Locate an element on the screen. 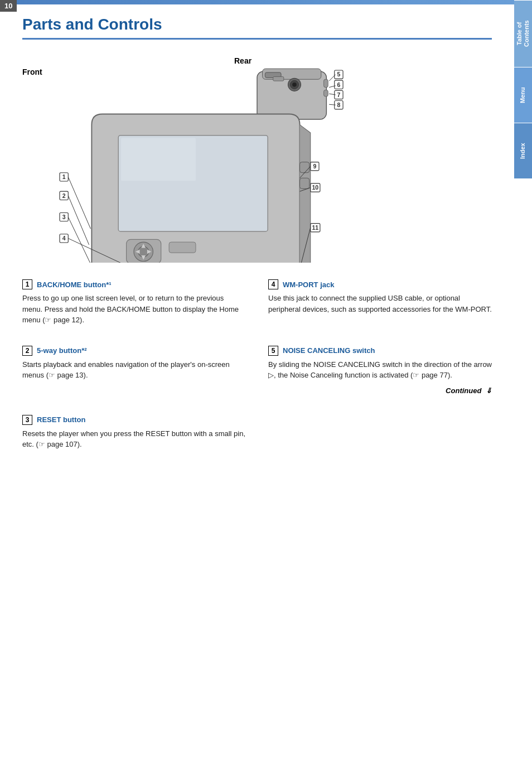 The image size is (532, 764). desc-body-3: Resets the player when you press the RES… is located at coordinates (134, 439).